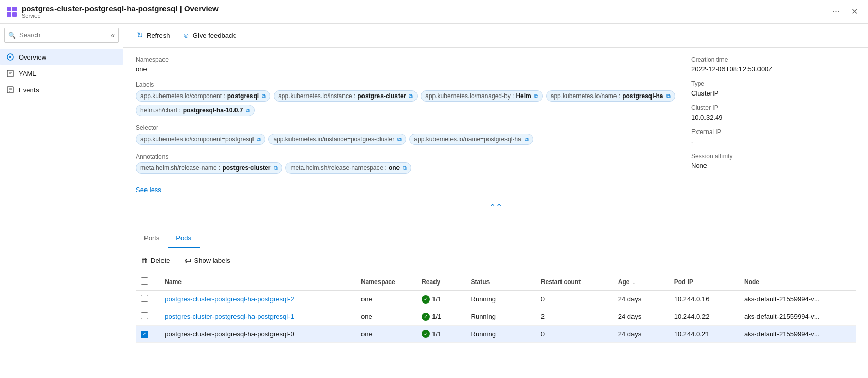  I want to click on annotations-field: Annotations meta.helm.sh/release-name : …, so click(407, 163).